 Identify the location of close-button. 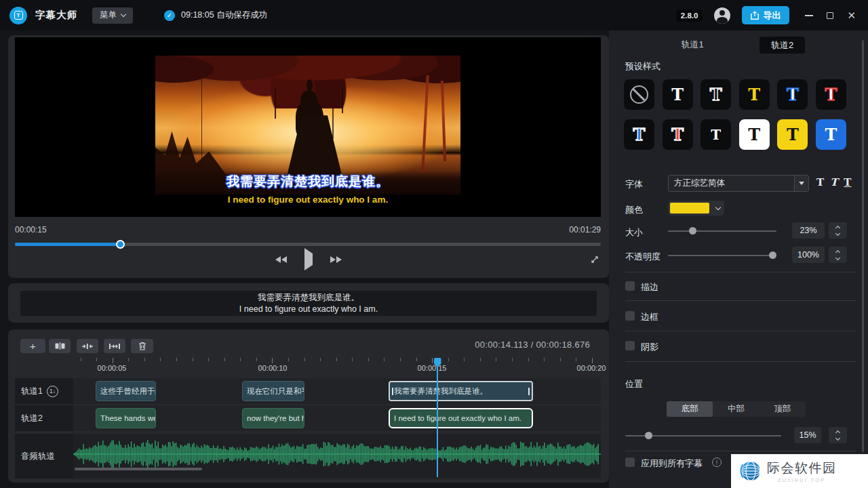
(852, 15).